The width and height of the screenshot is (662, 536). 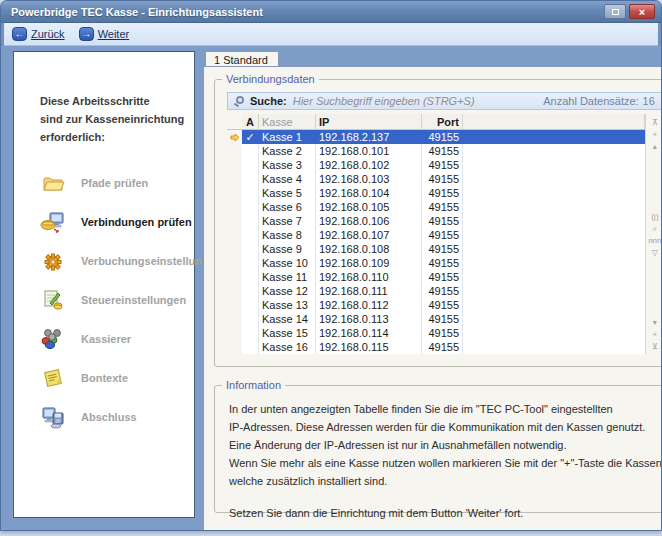 I want to click on step-verbuchungseinstellungen: Verbuchungseinstellungen, so click(x=113, y=261).